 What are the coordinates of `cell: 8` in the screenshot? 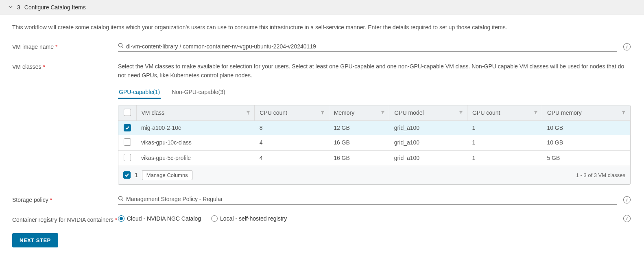 It's located at (292, 128).